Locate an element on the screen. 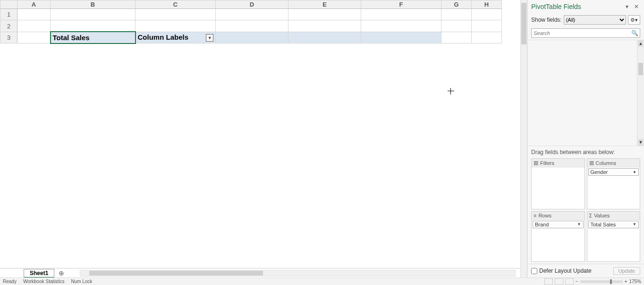  sheet-tab-sheet1: Sheet1 is located at coordinates (39, 273).